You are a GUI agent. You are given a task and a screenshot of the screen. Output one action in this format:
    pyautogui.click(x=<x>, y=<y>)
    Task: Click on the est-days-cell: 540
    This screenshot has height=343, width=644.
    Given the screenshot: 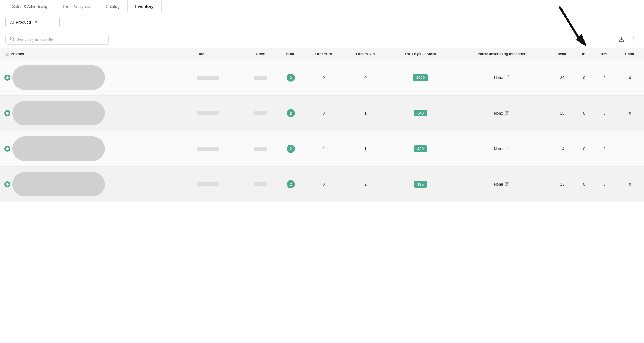 What is the action you would take?
    pyautogui.click(x=420, y=113)
    